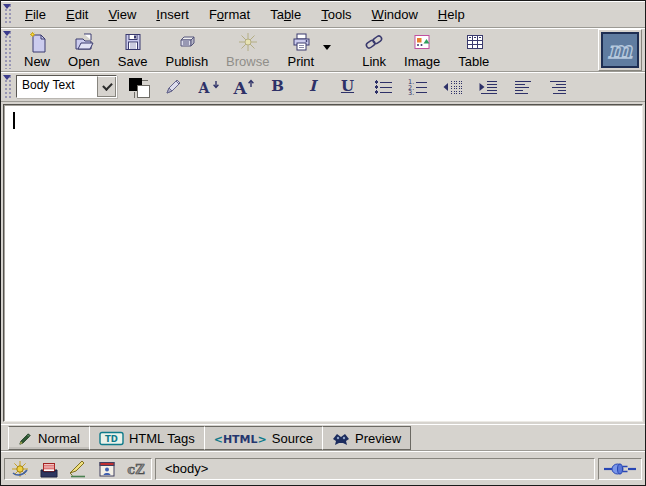 The height and width of the screenshot is (486, 646). I want to click on outdent-button, so click(452, 86).